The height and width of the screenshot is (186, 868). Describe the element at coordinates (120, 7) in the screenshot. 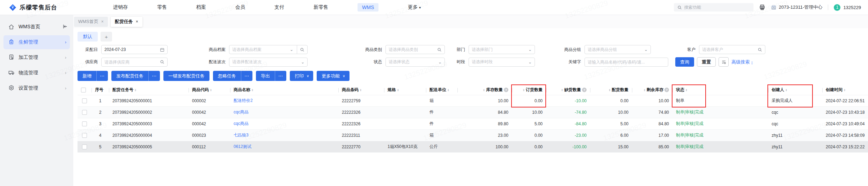

I see `top-menu-item-jxc: 进销存` at that location.